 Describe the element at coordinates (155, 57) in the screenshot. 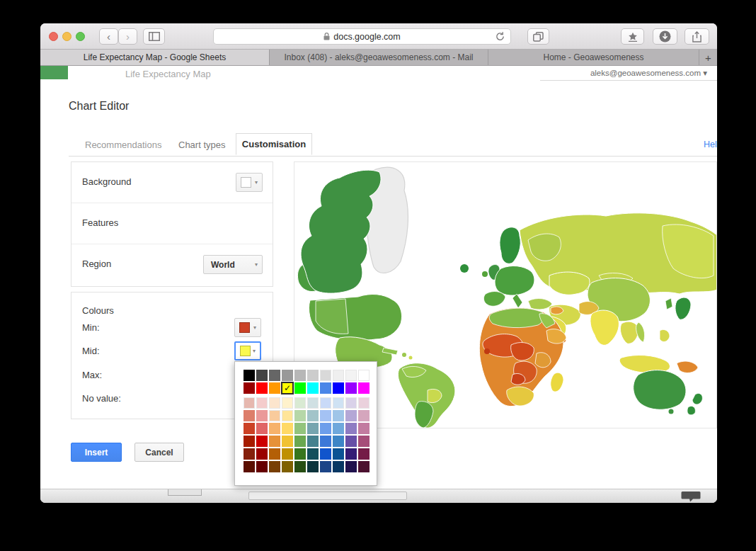

I see `tab-google-sheets: Life Expectancy Map - Google Sheets` at that location.